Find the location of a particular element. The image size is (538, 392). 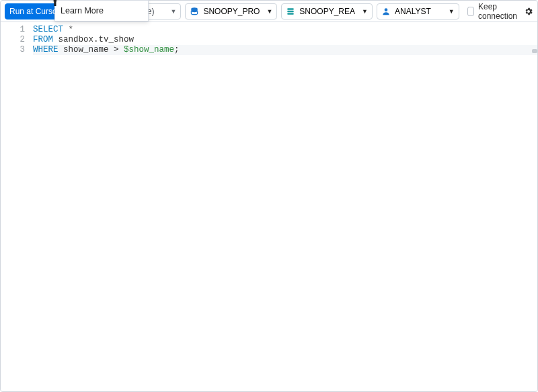

learn-more-popup: Learn More is located at coordinates (102, 11).